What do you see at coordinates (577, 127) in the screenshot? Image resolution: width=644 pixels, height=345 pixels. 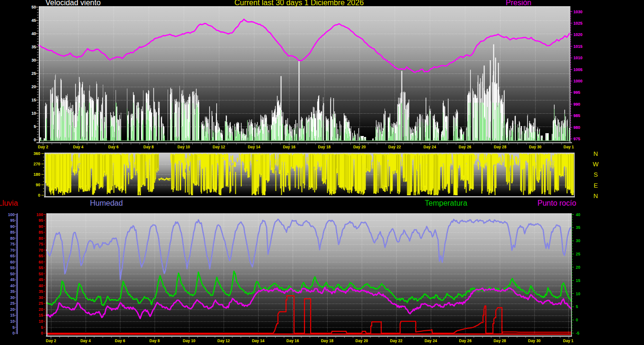 I see `svg-text: 980` at bounding box center [577, 127].